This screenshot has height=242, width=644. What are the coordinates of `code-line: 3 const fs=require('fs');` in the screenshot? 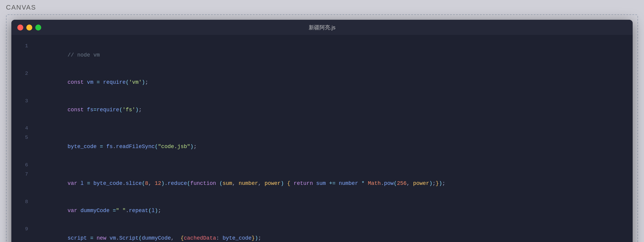 It's located at (320, 110).